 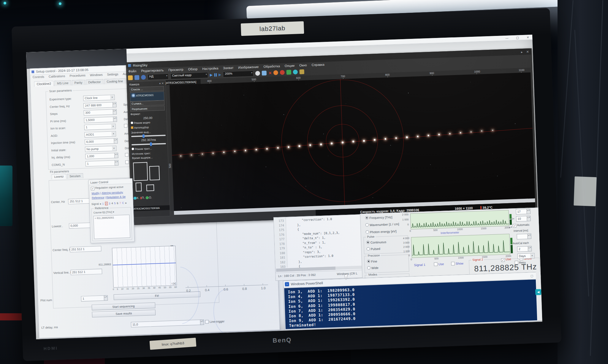 I want to click on trigger-mode-radio: Режим тригг..., so click(x=149, y=149).